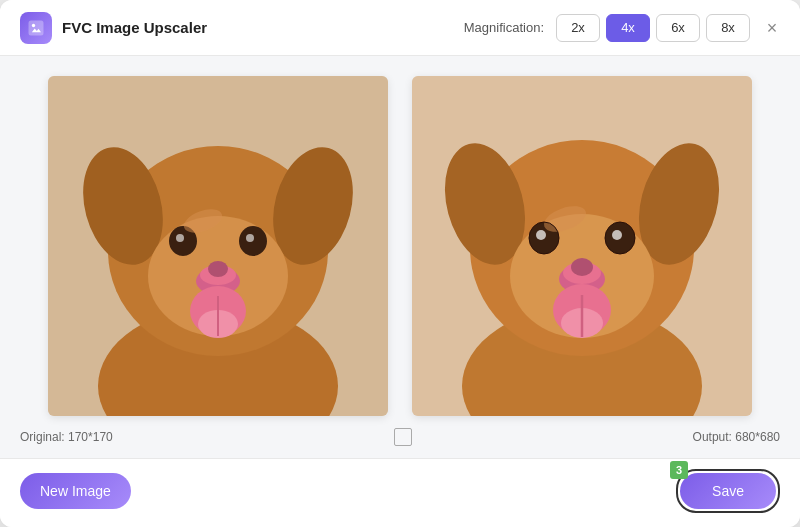 The height and width of the screenshot is (527, 800). What do you see at coordinates (678, 28) in the screenshot?
I see `mag-6x-button: 6x` at bounding box center [678, 28].